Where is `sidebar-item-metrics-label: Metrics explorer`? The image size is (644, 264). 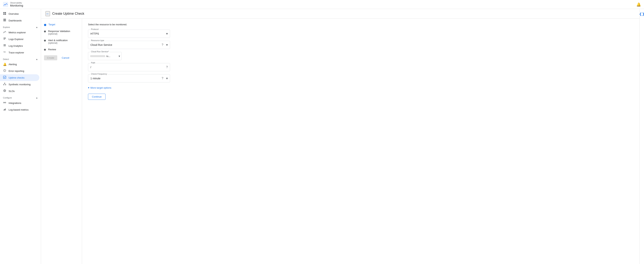
sidebar-item-metrics-label: Metrics explorer is located at coordinates (17, 32).